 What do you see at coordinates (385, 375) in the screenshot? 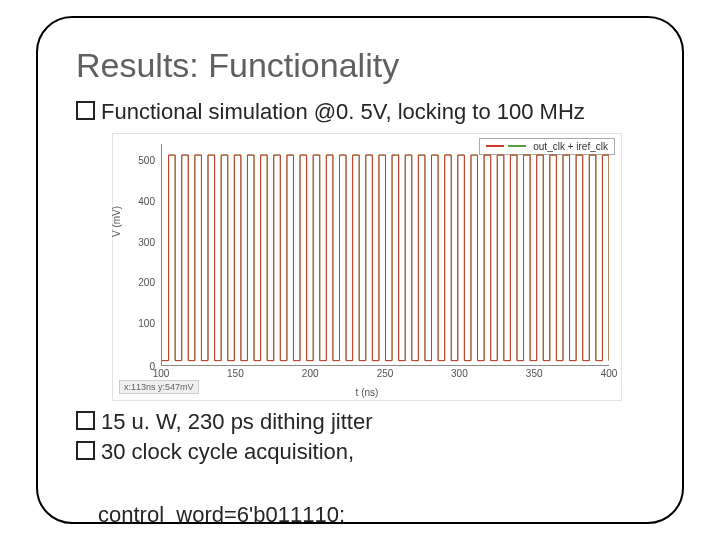
I see `x-axis-ticks: 100 150 200 250 300 350 400` at bounding box center [385, 375].